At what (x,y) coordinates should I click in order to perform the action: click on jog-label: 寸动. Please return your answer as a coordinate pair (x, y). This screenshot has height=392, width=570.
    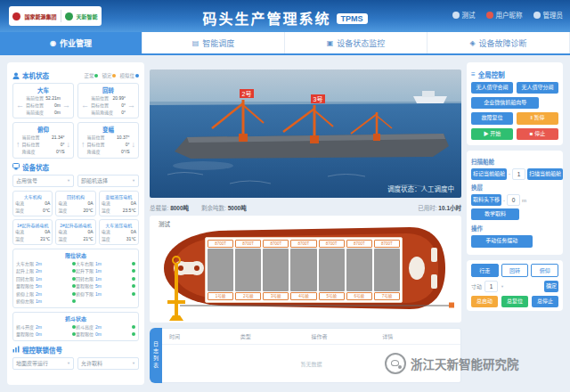
    Looking at the image, I should click on (476, 287).